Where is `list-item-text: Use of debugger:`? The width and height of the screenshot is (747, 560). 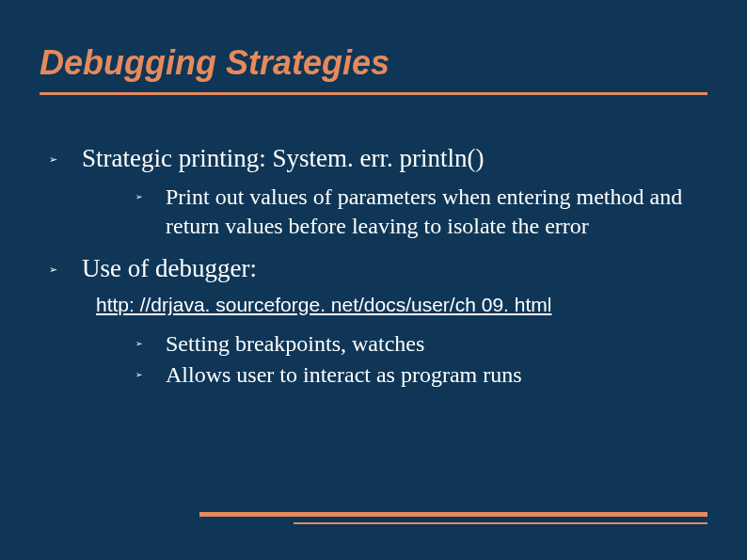
list-item-text: Use of debugger: is located at coordinates (169, 269).